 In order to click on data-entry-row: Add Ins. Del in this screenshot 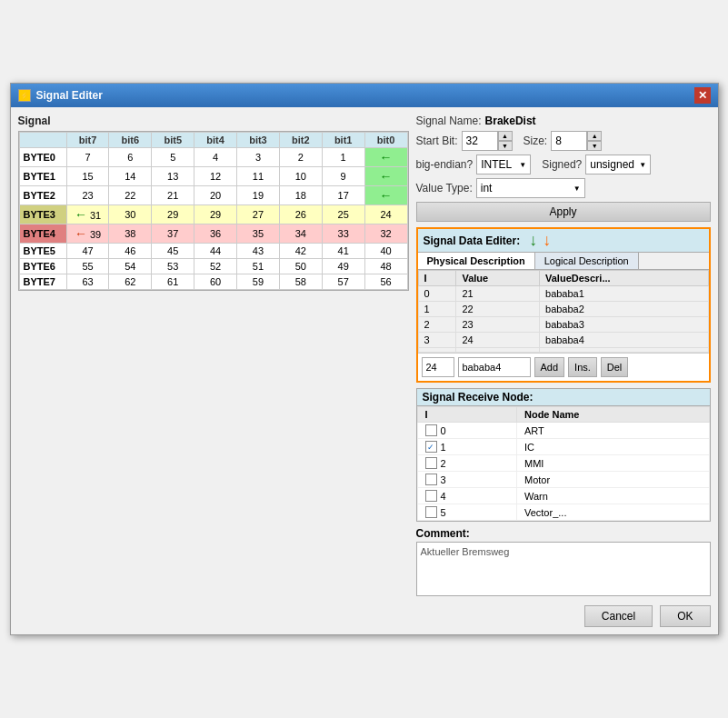, I will do `click(563, 367)`.